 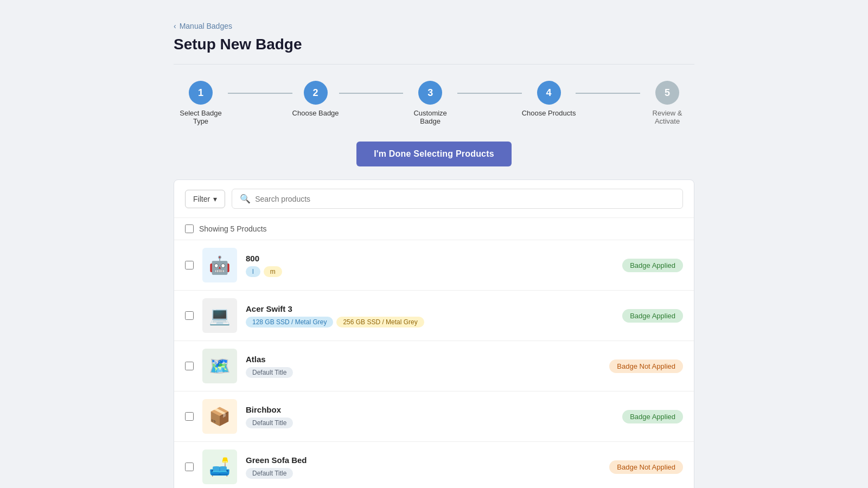 I want to click on filter-label: Filter, so click(x=202, y=199).